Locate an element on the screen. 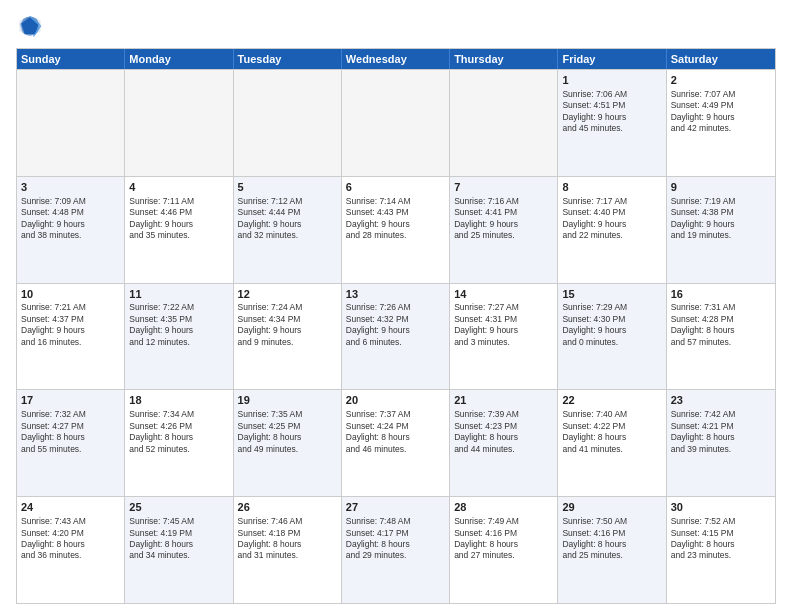  day-info: Sunrise: 7:07 AMSunset: 4:49 PMDaylight:… is located at coordinates (721, 112).